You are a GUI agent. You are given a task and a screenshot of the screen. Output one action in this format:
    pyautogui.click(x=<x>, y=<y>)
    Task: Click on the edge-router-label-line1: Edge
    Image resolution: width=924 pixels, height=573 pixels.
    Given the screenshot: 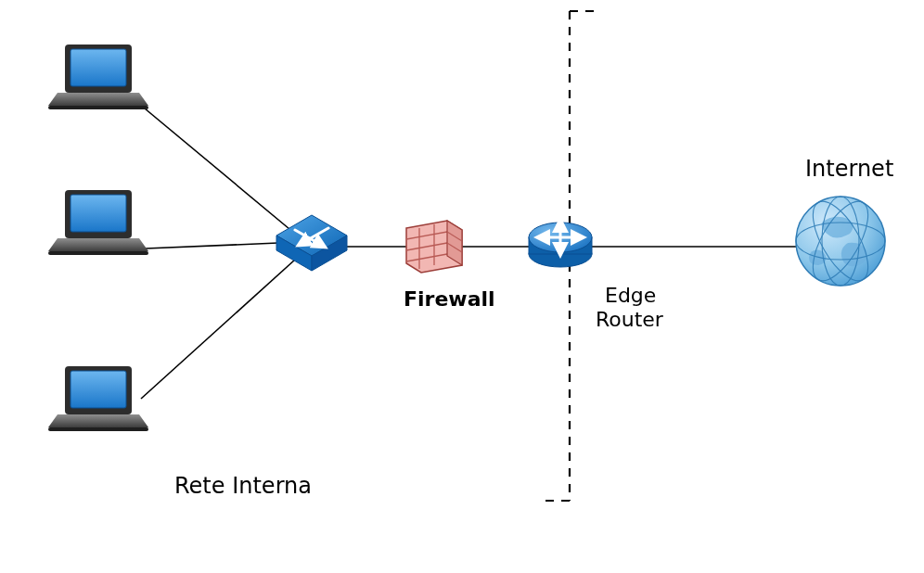 What is the action you would take?
    pyautogui.click(x=631, y=295)
    